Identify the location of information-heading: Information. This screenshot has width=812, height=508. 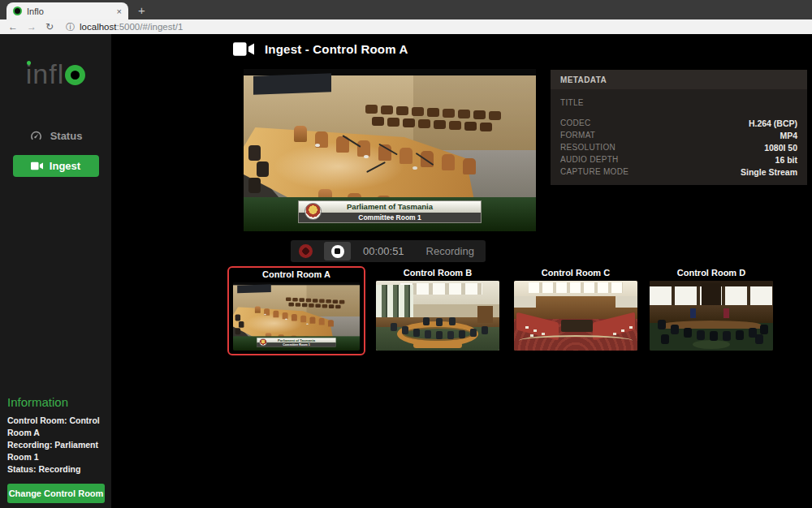
(57, 403).